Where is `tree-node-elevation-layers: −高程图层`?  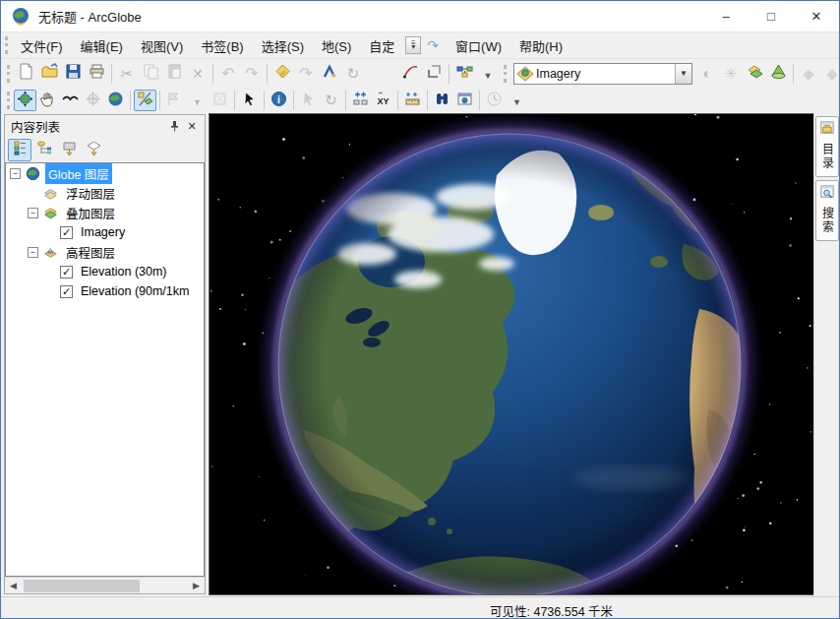 tree-node-elevation-layers: −高程图层 is located at coordinates (104, 252).